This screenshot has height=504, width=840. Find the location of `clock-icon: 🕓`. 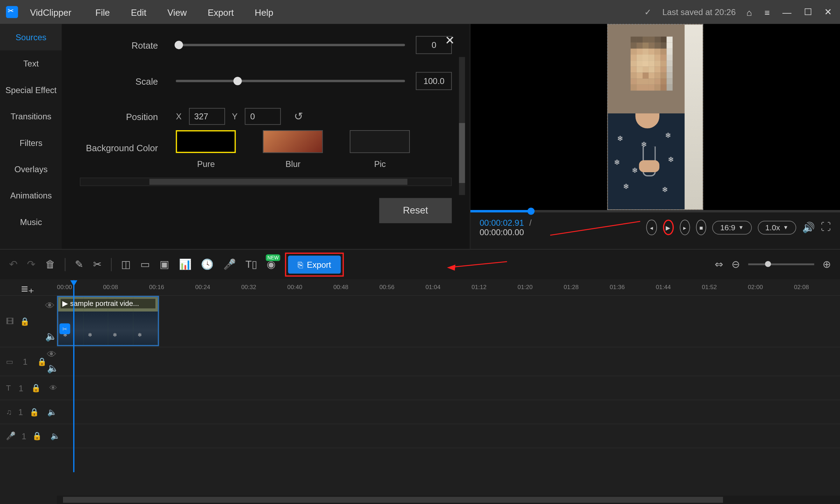

clock-icon: 🕓 is located at coordinates (207, 264).